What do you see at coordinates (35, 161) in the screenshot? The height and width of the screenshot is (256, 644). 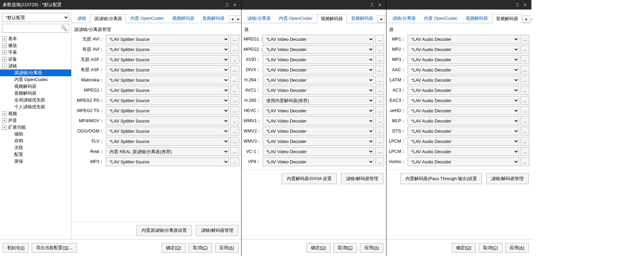 I see `tree-screensaver: 屏保` at bounding box center [35, 161].